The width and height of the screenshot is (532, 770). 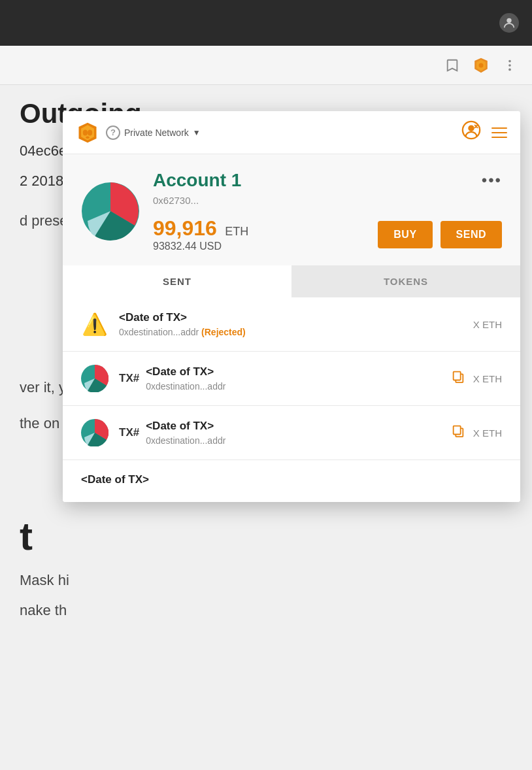 I want to click on balance-row: 99,916 ETH 93832.44 USD BUY SEND, so click(x=327, y=234).